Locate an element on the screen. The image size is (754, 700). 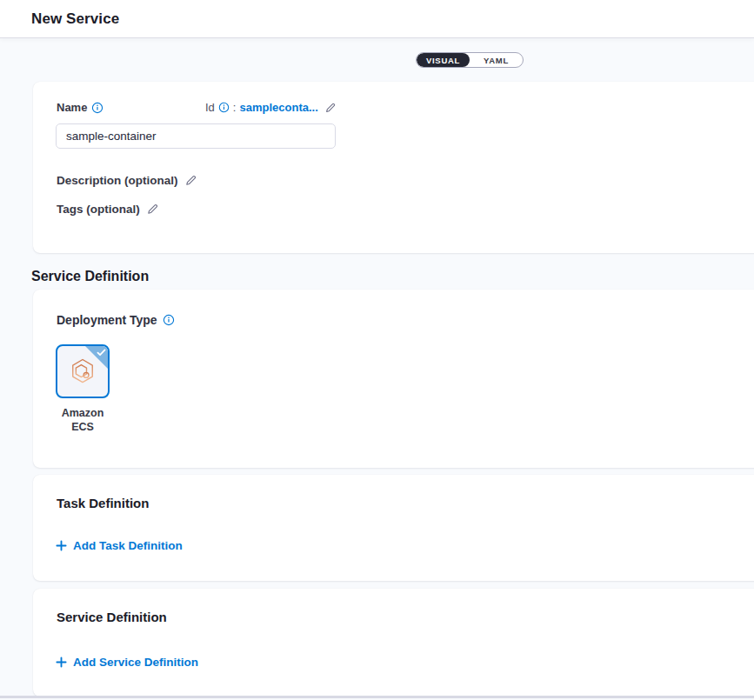
page-bottom-divider is located at coordinates (377, 697).